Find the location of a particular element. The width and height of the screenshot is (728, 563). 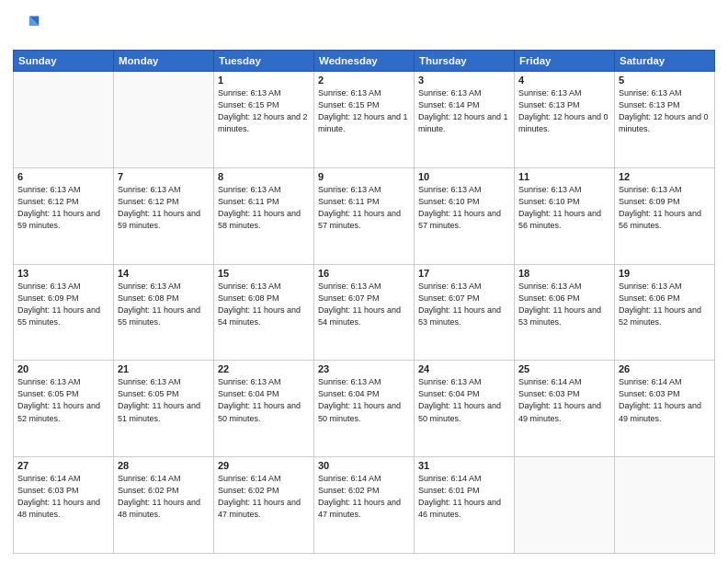

day-number: 16 is located at coordinates (364, 273).